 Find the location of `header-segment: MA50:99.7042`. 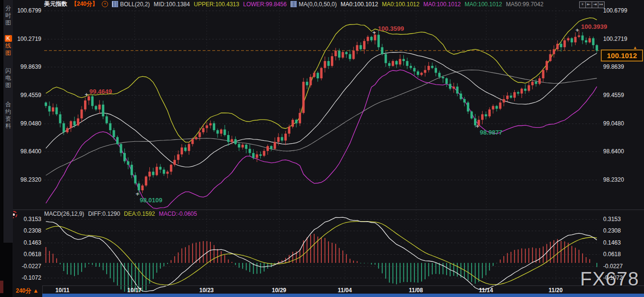

header-segment: MA50:99.7042 is located at coordinates (525, 4).